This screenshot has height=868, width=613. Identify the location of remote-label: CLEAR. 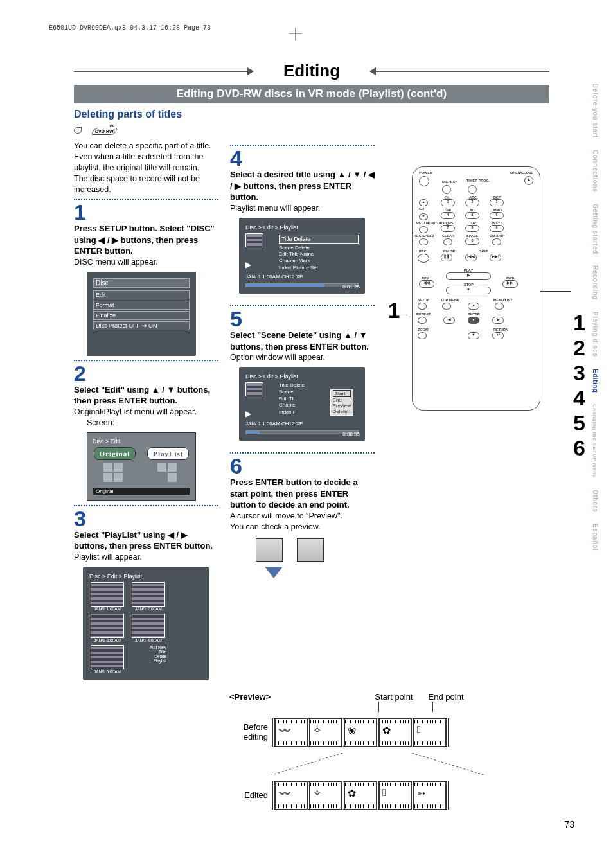
(449, 236).